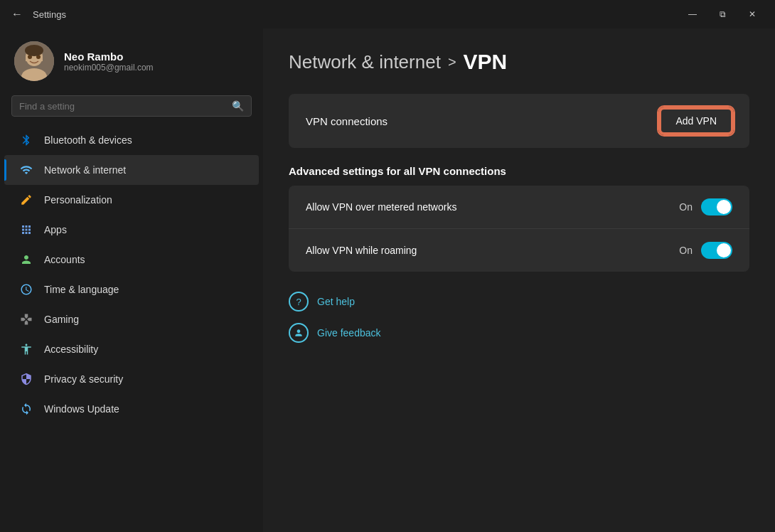 Image resolution: width=775 pixels, height=532 pixels. I want to click on user-email: neokim005@gmail.com, so click(109, 68).